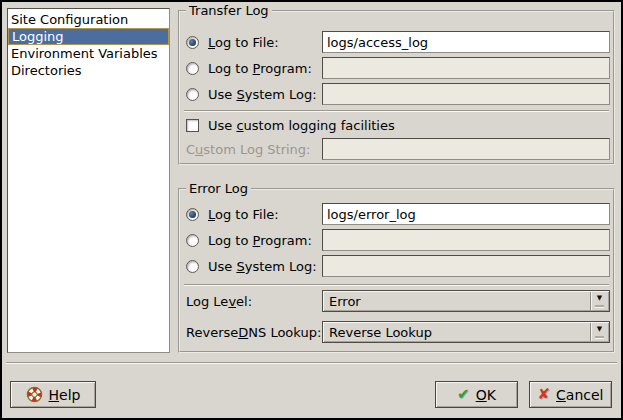  What do you see at coordinates (544, 394) in the screenshot?
I see `x-icon: ✘` at bounding box center [544, 394].